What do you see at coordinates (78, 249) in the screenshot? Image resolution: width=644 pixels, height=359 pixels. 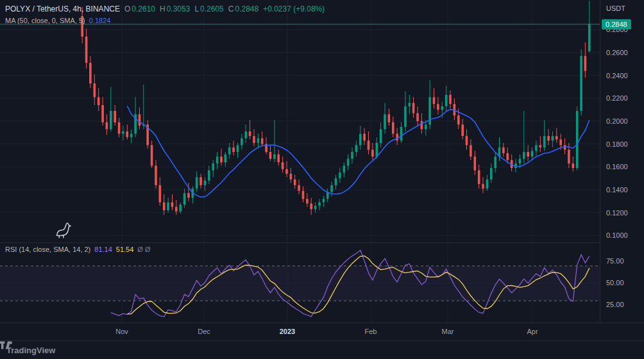 I see `rsi-legend: RSI (14, close, SMA, 14, 2)81.1451.54Ø Ø` at bounding box center [78, 249].